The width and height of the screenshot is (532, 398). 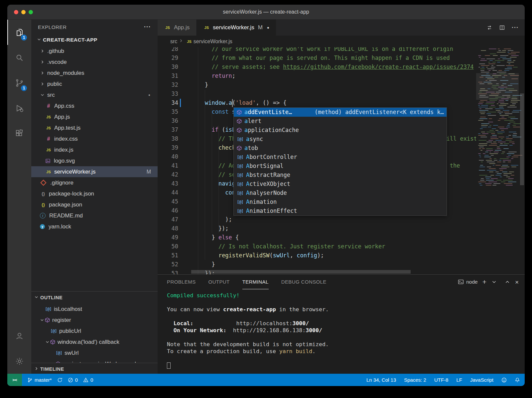 I want to click on panel-tab-problems: PROBLEMS, so click(x=182, y=282).